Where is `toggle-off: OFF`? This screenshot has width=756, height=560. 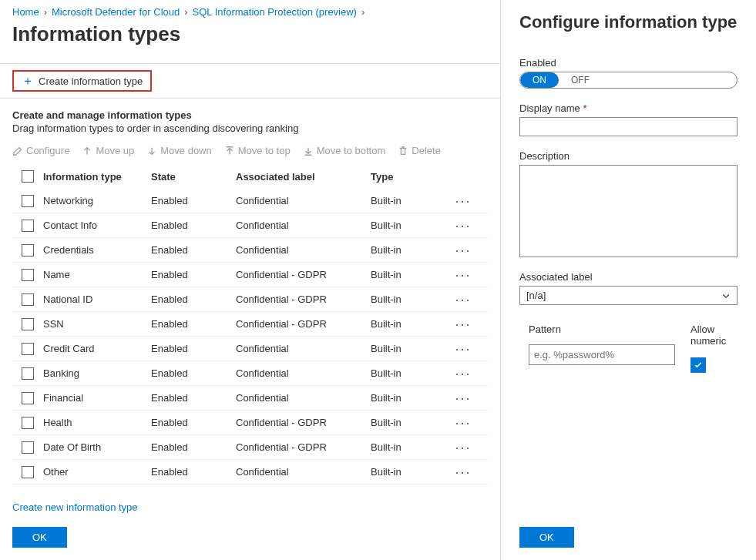
toggle-off: OFF is located at coordinates (580, 80).